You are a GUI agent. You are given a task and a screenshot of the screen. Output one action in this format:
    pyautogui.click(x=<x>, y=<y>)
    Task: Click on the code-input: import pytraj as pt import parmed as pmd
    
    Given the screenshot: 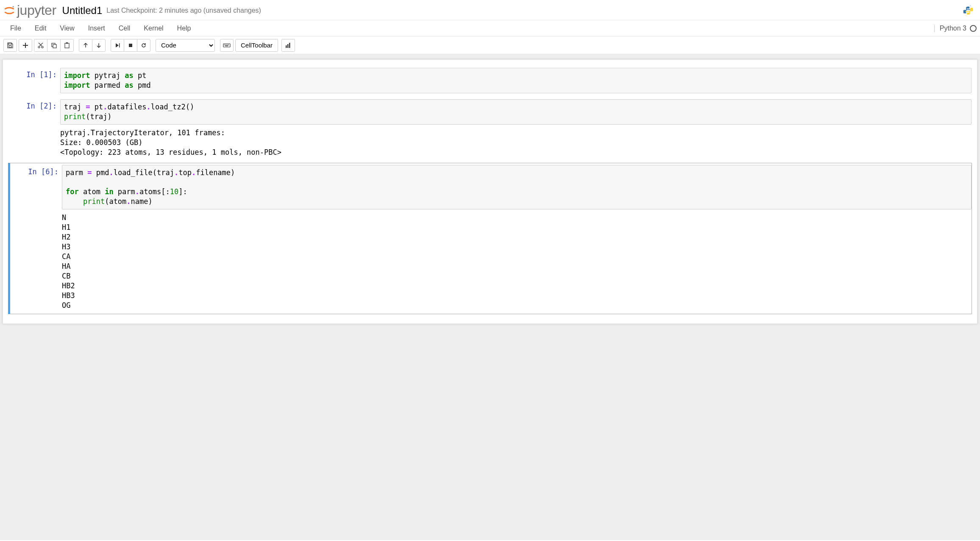 What is the action you would take?
    pyautogui.click(x=516, y=81)
    